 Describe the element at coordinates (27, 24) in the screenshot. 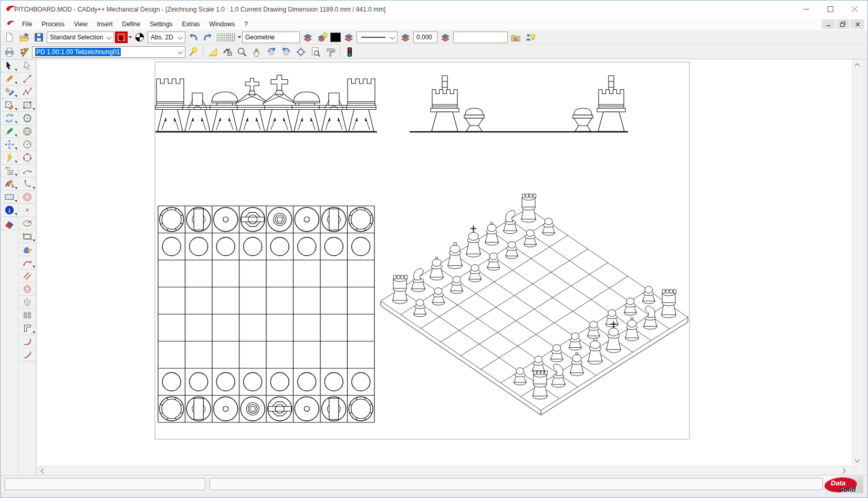

I see `menu-item-file: File` at that location.